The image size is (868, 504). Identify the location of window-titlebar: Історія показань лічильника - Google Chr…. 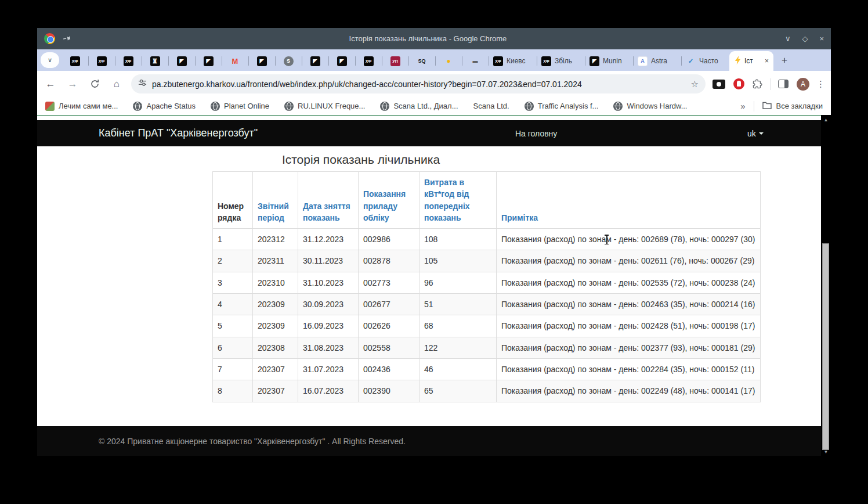
(434, 38).